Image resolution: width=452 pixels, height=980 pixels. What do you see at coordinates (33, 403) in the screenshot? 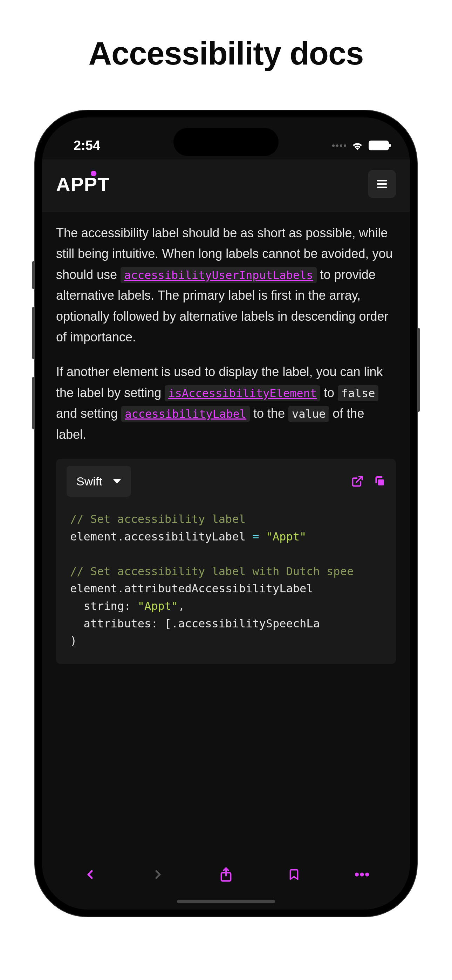
I see `phone-volume-down` at bounding box center [33, 403].